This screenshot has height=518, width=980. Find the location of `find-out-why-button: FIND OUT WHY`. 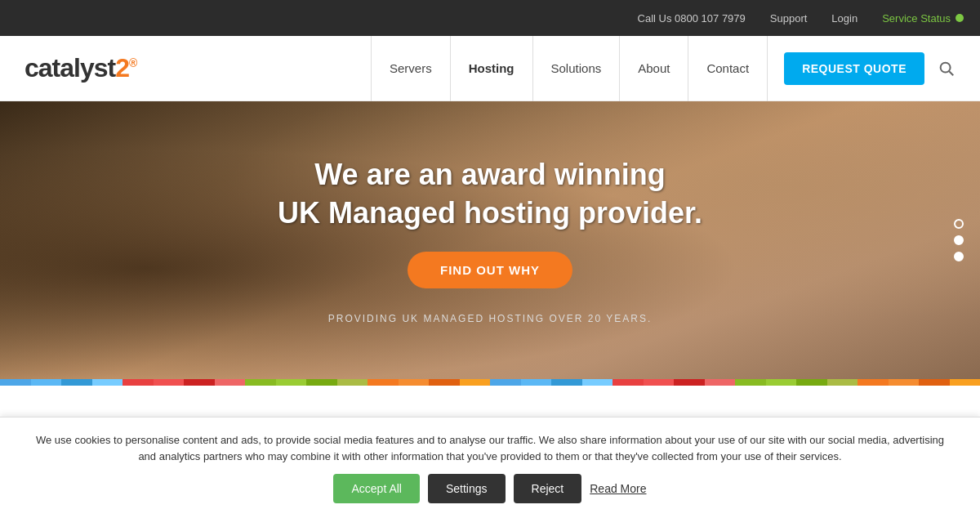

find-out-why-button: FIND OUT WHY is located at coordinates (490, 270).